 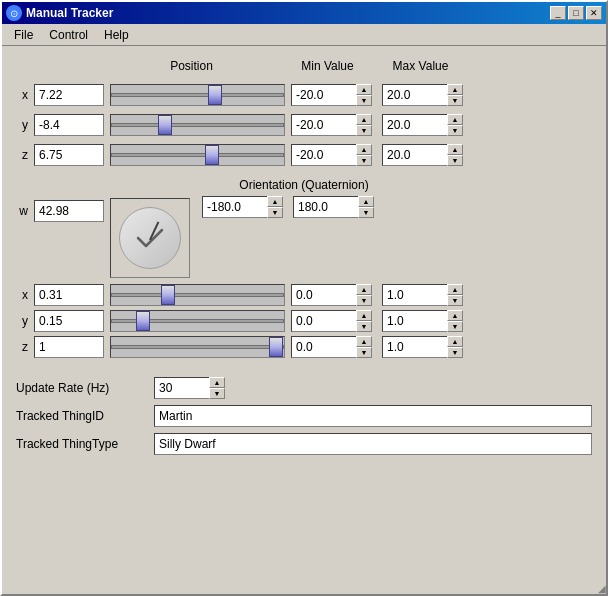 What do you see at coordinates (198, 95) in the screenshot?
I see `position-x-slider` at bounding box center [198, 95].